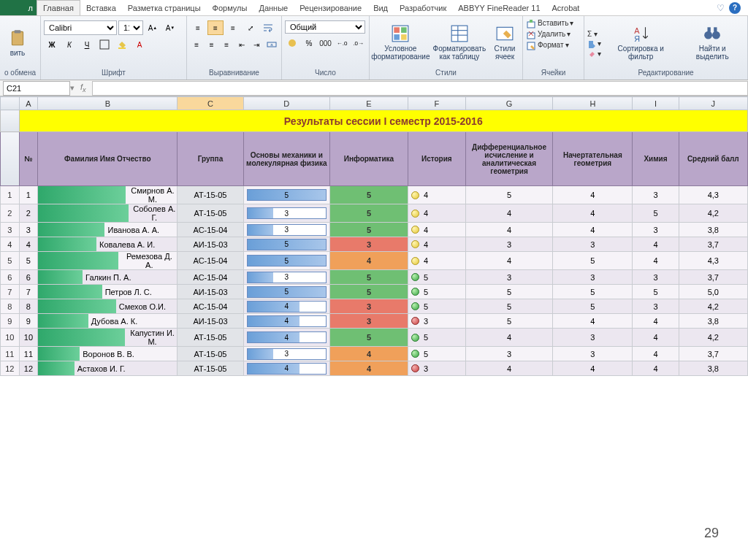 Image resolution: width=748 pixels, height=560 pixels. What do you see at coordinates (713, 292) in the screenshot?
I see `cell-average: 5,0` at bounding box center [713, 292].